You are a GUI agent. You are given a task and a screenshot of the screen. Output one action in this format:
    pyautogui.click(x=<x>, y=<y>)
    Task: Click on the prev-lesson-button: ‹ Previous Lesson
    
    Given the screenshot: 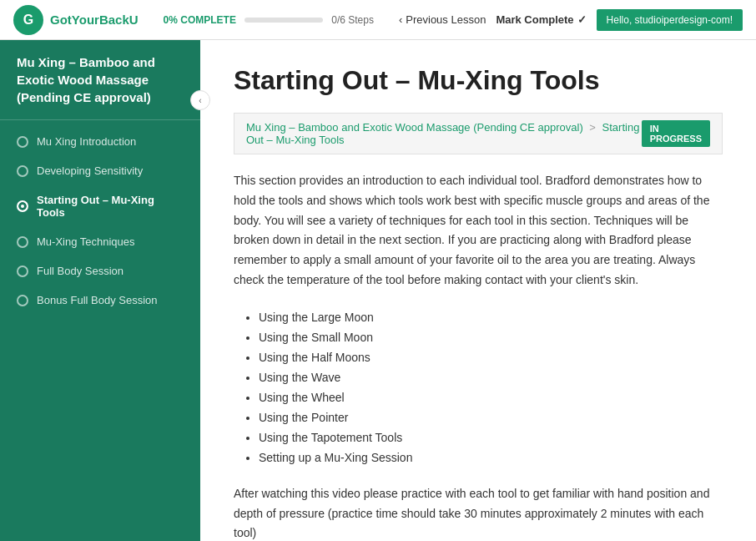 What is the action you would take?
    pyautogui.click(x=442, y=20)
    